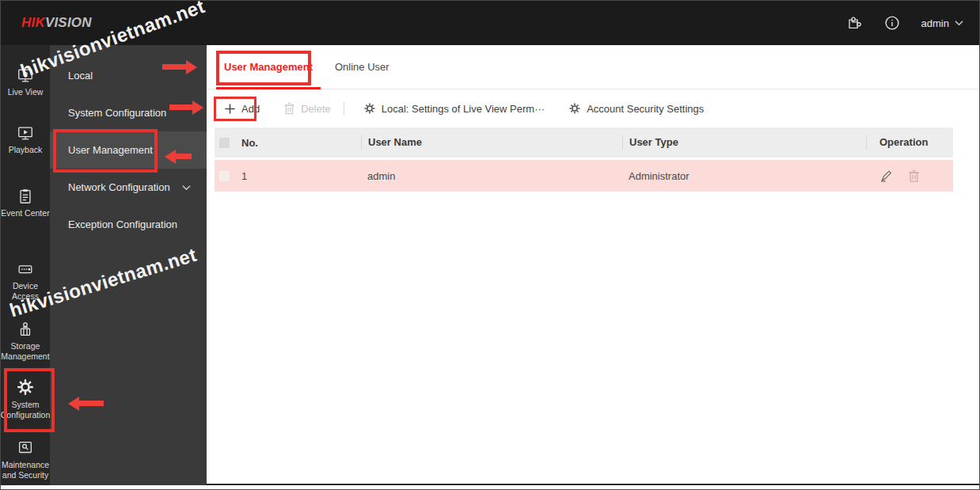 The width and height of the screenshot is (980, 490). What do you see at coordinates (25, 82) in the screenshot?
I see `sidebar-item-live-view: Live View` at bounding box center [25, 82].